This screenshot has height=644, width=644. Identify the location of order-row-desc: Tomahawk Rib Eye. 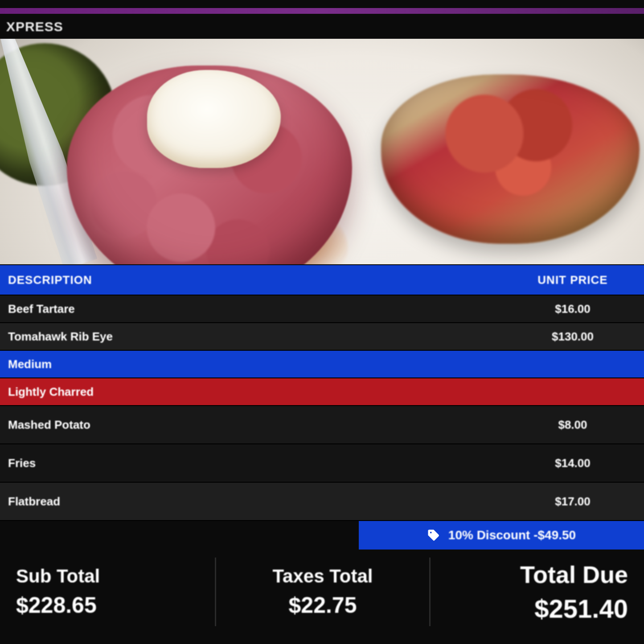
(250, 337).